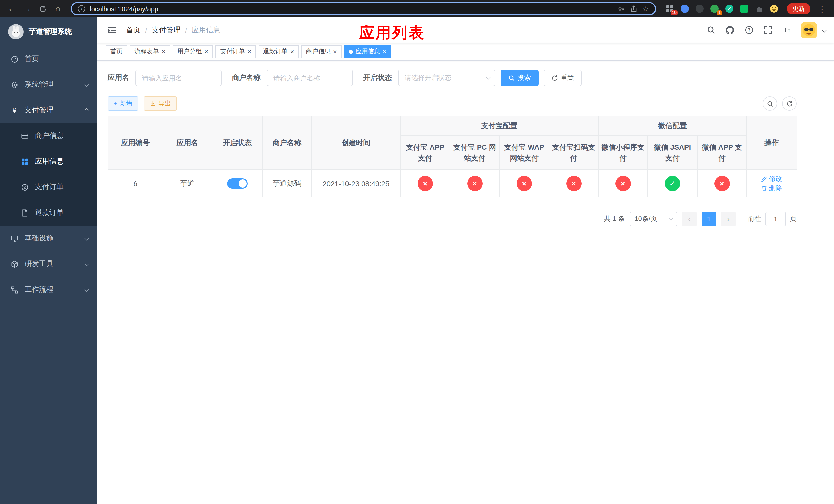  I want to click on extension-check-icon: ✓, so click(729, 9).